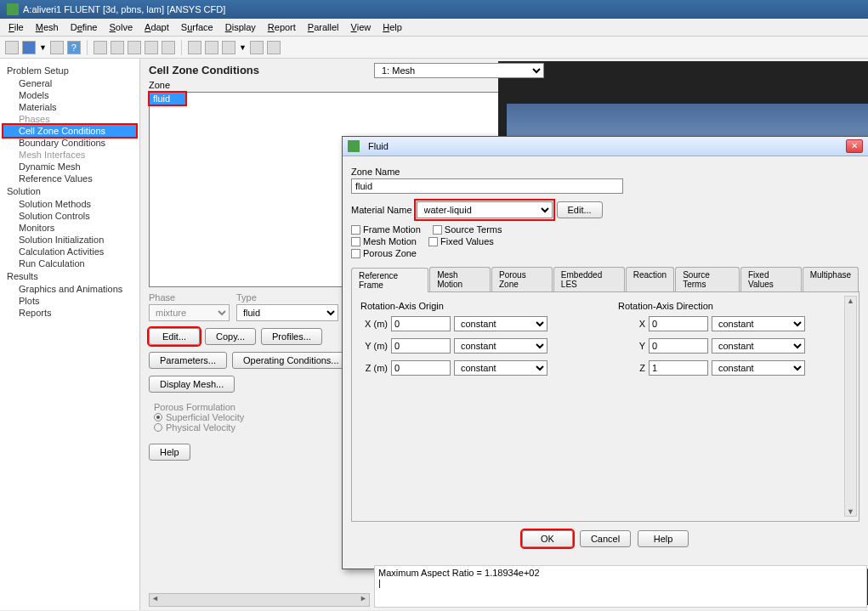 Image resolution: width=868 pixels, height=611 pixels. What do you see at coordinates (70, 289) in the screenshot?
I see `tree-graphics: Graphics and Animations` at bounding box center [70, 289].